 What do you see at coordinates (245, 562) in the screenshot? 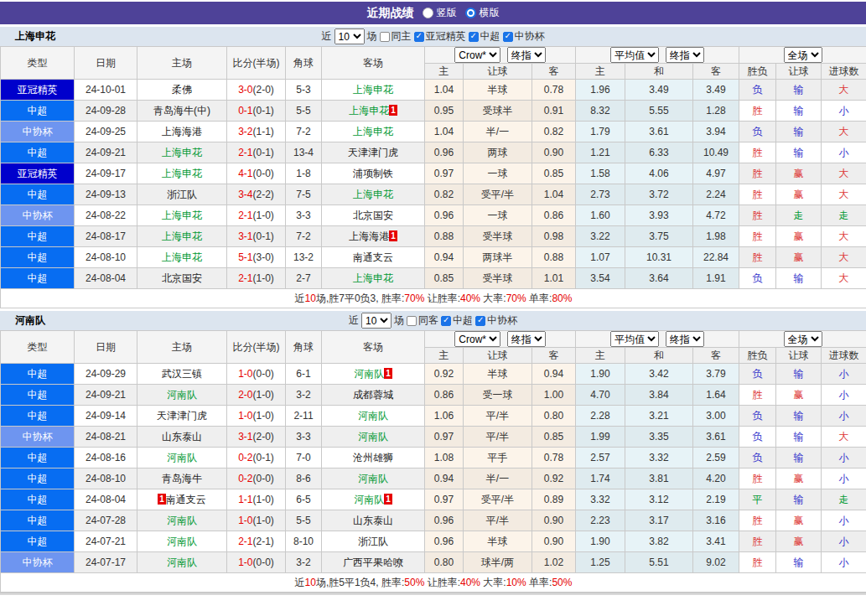
I see `fulltime-score: 1-0` at bounding box center [245, 562].